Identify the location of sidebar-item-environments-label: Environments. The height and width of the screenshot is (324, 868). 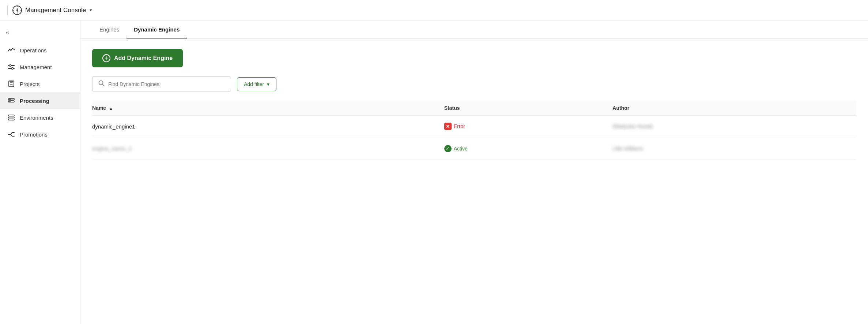
(37, 118).